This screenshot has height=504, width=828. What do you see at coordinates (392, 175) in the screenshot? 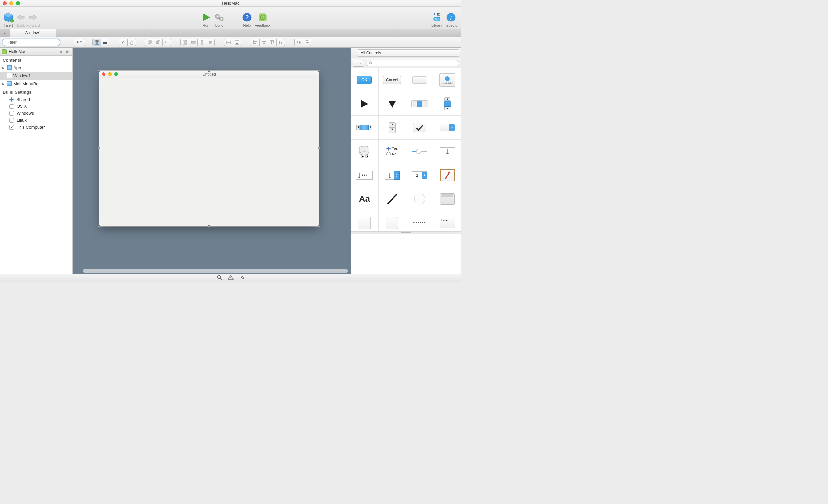
I see `control-combo-field: ▲▼` at bounding box center [392, 175].